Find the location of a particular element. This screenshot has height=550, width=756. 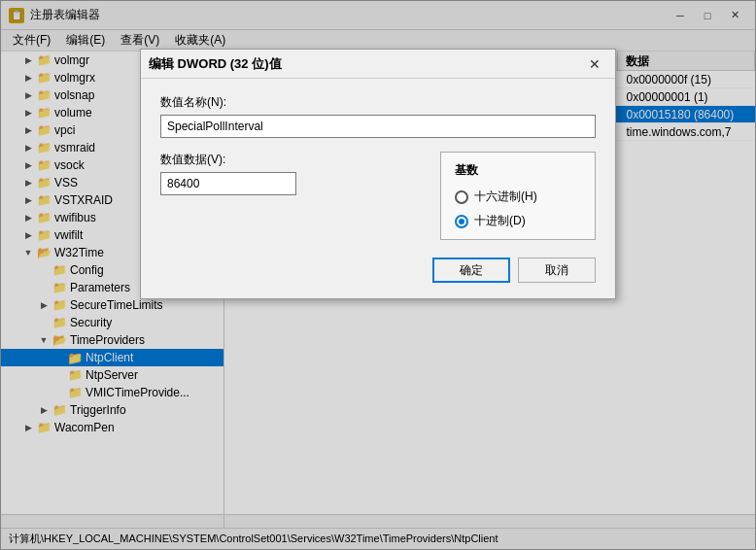

radio-hex-circle is located at coordinates (462, 197).